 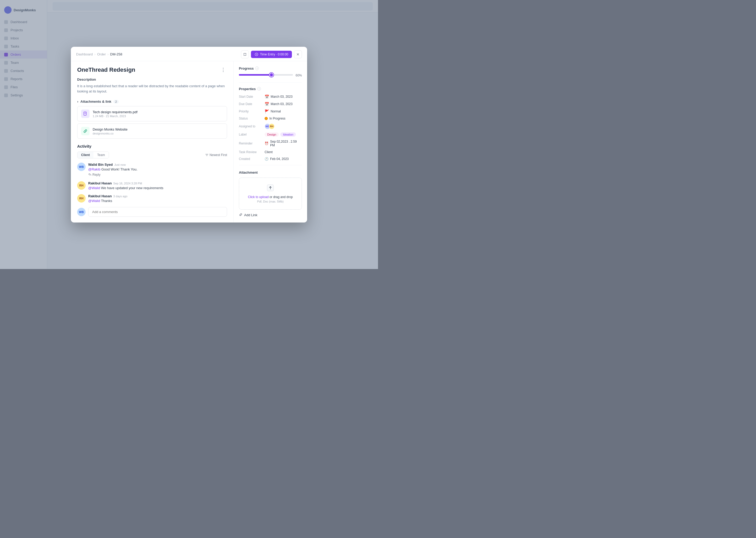 I want to click on comment-author-1: Walid Bin Syed, so click(x=100, y=165).